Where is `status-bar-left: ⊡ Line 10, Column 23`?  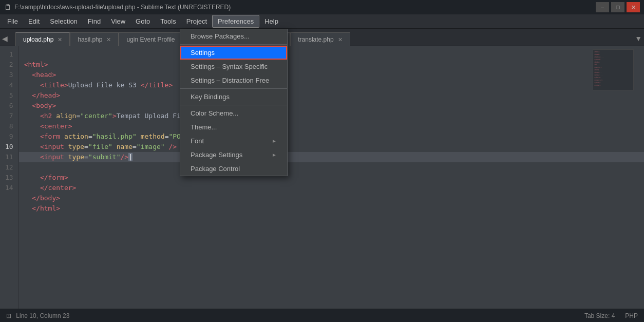 status-bar-left: ⊡ Line 10, Column 23 is located at coordinates (38, 316).